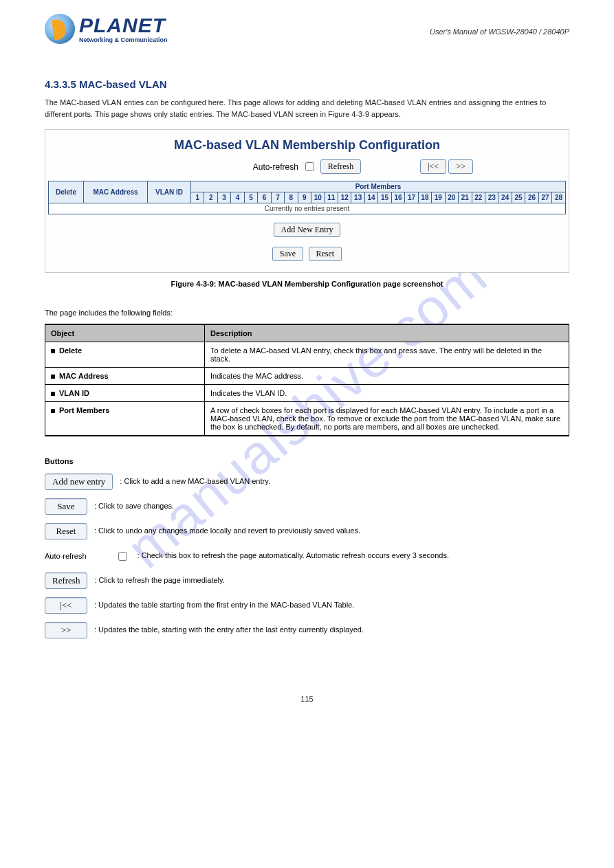 The height and width of the screenshot is (868, 614). What do you see at coordinates (307, 355) in the screenshot?
I see `table-row: DeleteTo delete a MAC-based VLAN entry, …` at bounding box center [307, 355].